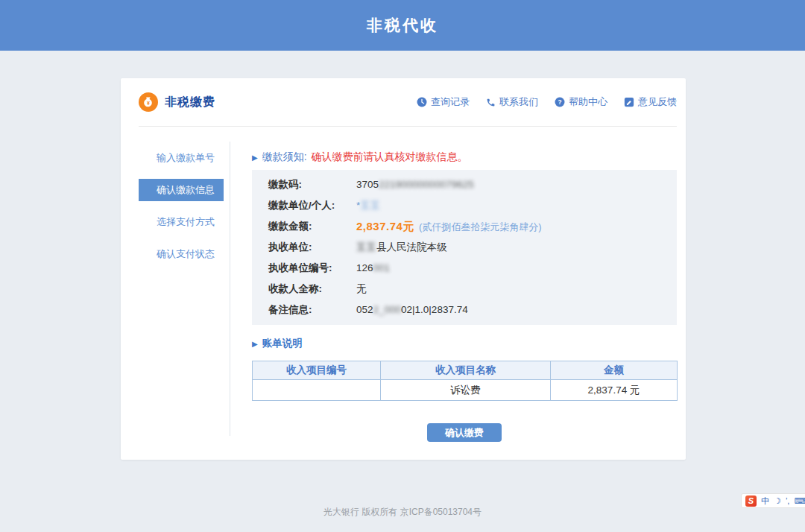 The width and height of the screenshot is (805, 532). What do you see at coordinates (465, 381) in the screenshot?
I see `bill-items-table: 收入项目编号 收入项目名称 金额 诉讼费 2,837.74 元` at bounding box center [465, 381].